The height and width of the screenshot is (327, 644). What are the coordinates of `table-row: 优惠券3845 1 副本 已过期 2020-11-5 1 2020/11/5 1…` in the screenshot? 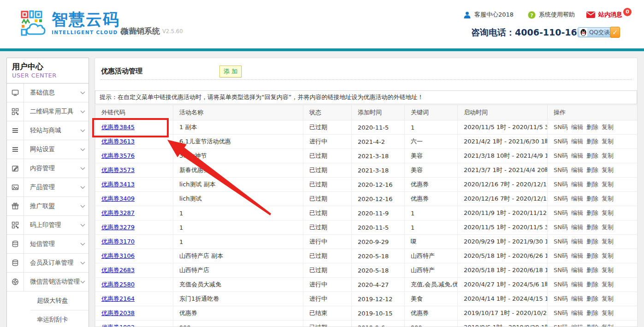 It's located at (366, 127).